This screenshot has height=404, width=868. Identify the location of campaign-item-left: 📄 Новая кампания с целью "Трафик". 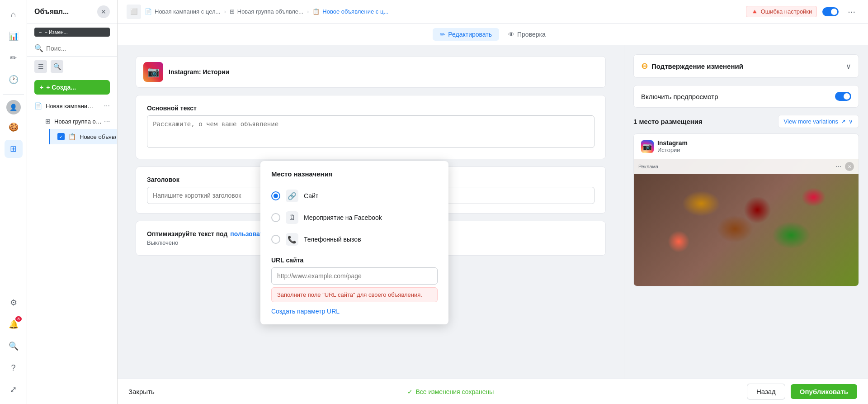
(65, 106).